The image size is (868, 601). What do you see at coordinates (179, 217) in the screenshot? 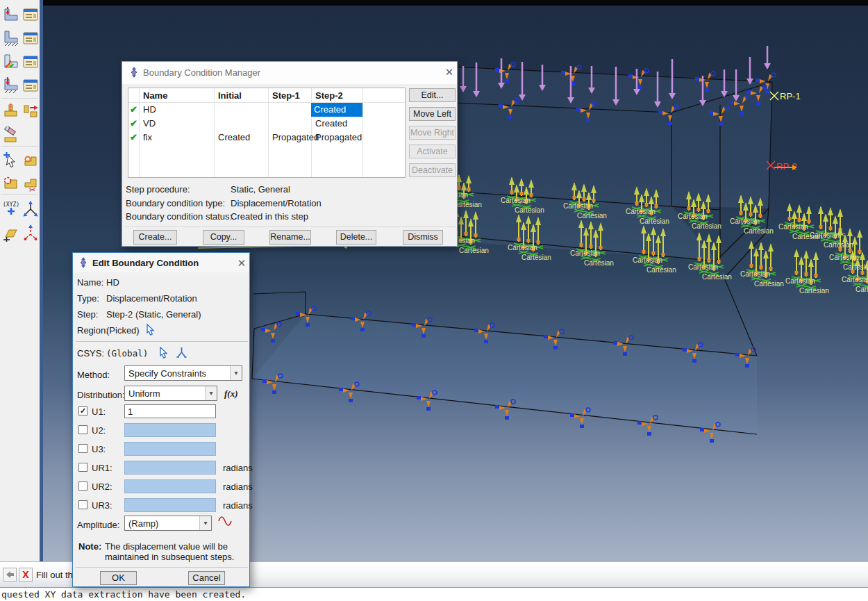
I see `bc-info-row: Boundary condition status:Created in thi…` at bounding box center [179, 217].